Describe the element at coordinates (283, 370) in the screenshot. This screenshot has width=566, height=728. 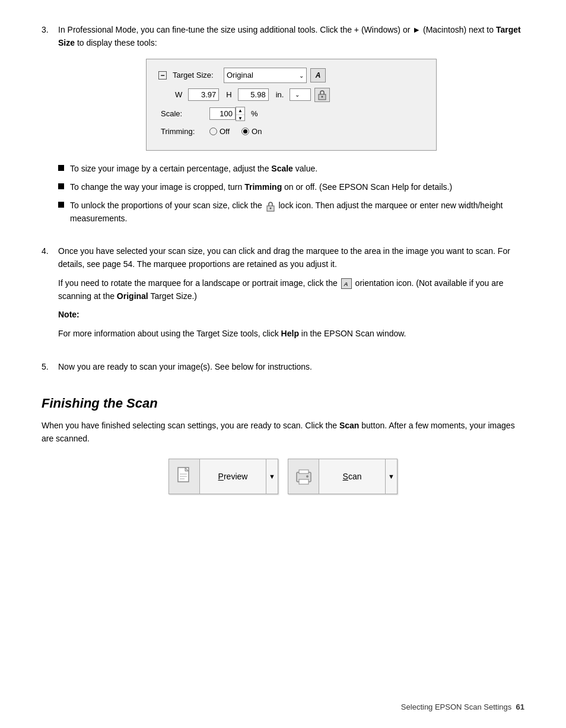
I see `step-5: 5. Now you are ready to scan your image(…` at that location.